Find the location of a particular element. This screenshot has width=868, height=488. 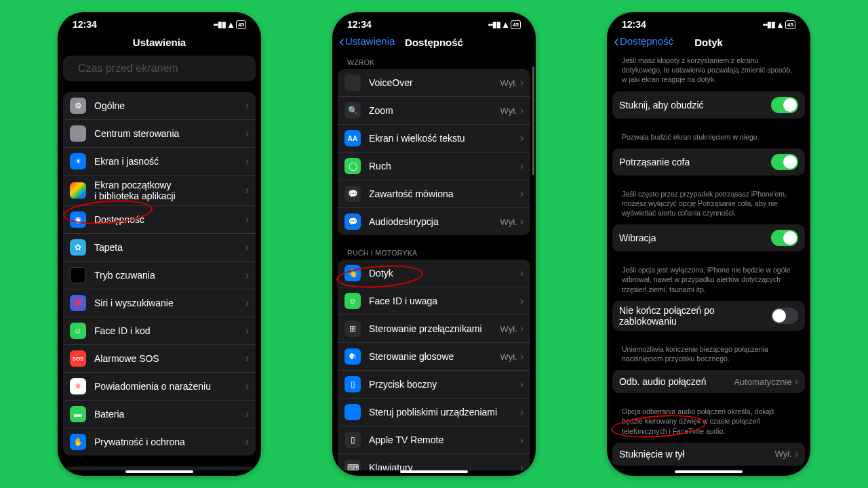

flower-icon: ✿ is located at coordinates (78, 247).